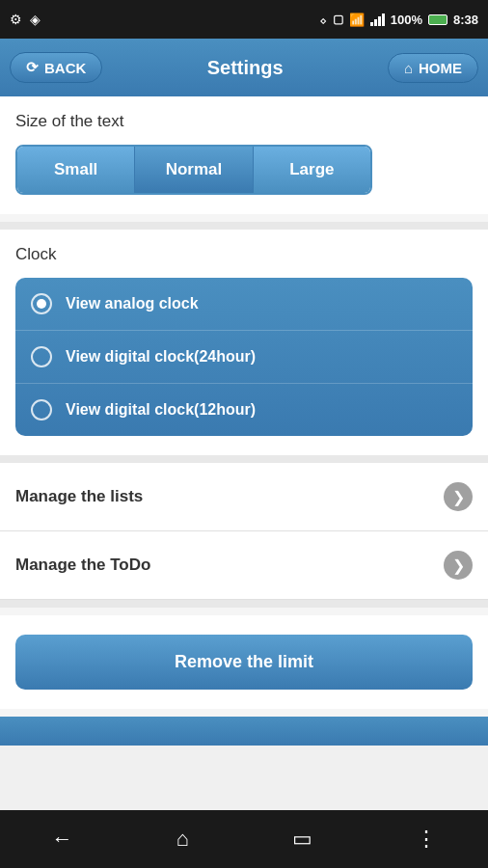 This screenshot has height=868, width=488. I want to click on nav-home-button: ⌂, so click(181, 839).